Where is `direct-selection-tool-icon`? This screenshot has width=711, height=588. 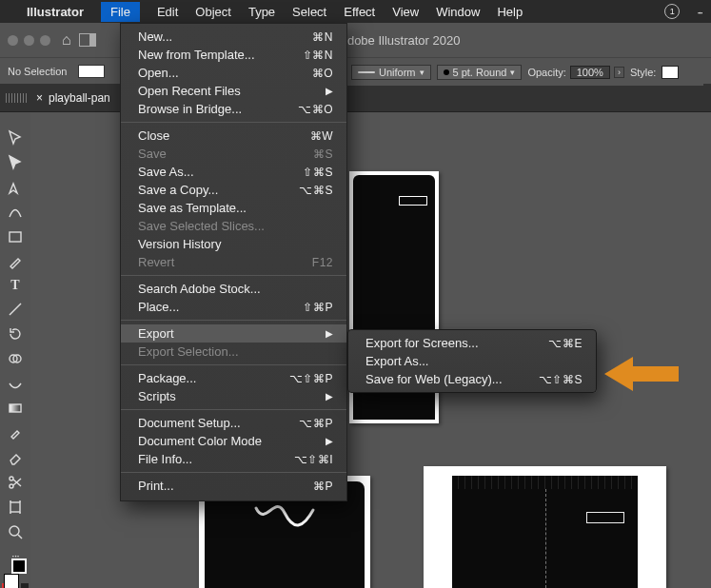
direct-selection-tool-icon is located at coordinates (15, 163).